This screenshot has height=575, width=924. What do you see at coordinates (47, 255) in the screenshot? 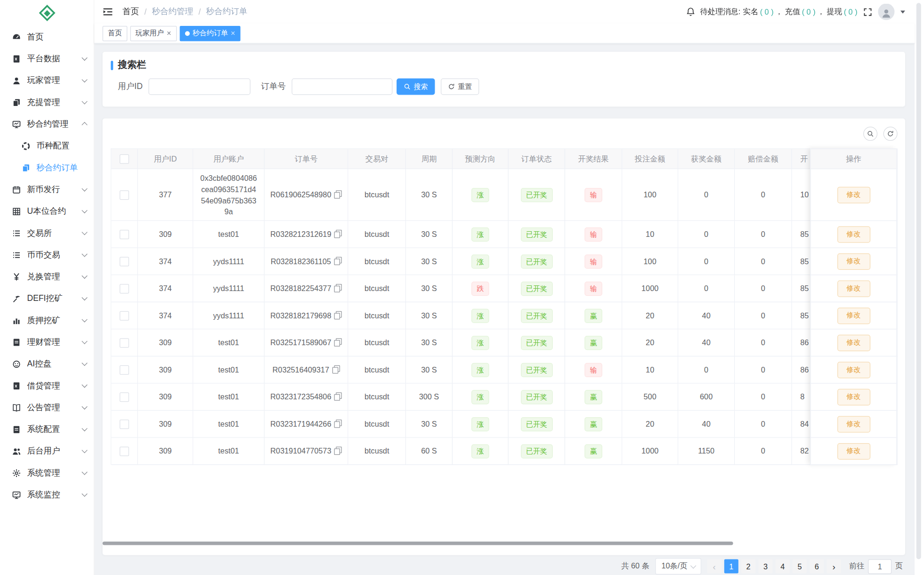
I see `sidebar-item-coin-trade: 币币交易` at bounding box center [47, 255].